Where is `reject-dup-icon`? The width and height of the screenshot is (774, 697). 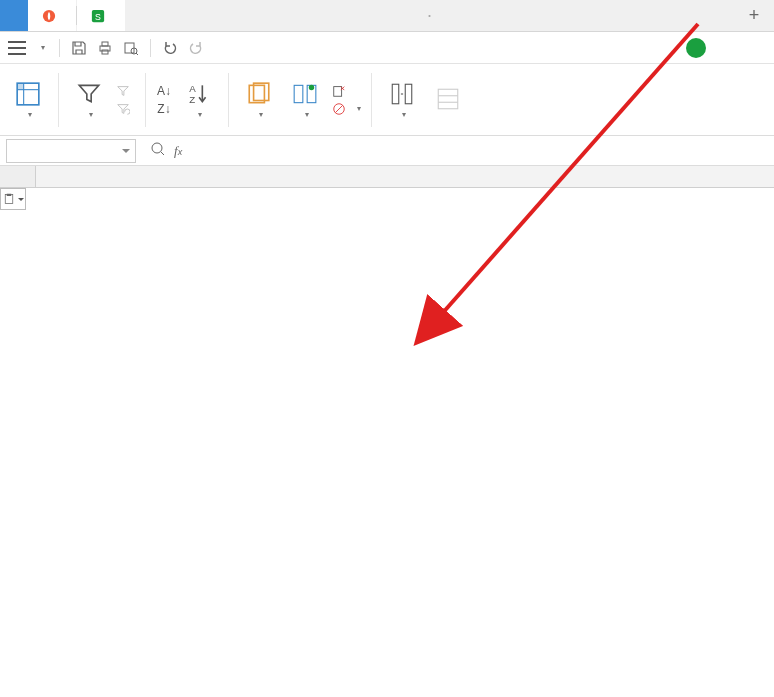
reject-dup-icon is located at coordinates (339, 109).